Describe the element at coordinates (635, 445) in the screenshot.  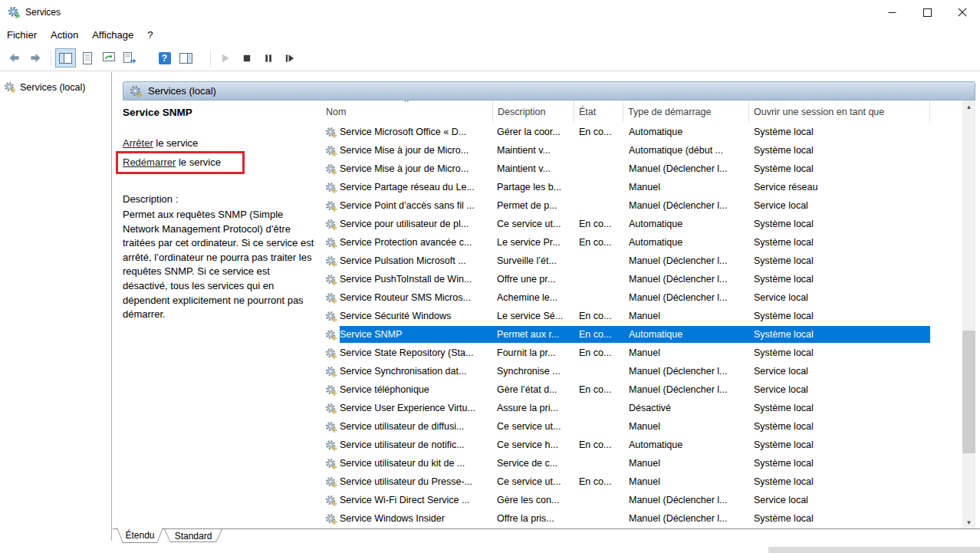
I see `table-row-body: Service utilisateur de notific... Ce ser…` at that location.